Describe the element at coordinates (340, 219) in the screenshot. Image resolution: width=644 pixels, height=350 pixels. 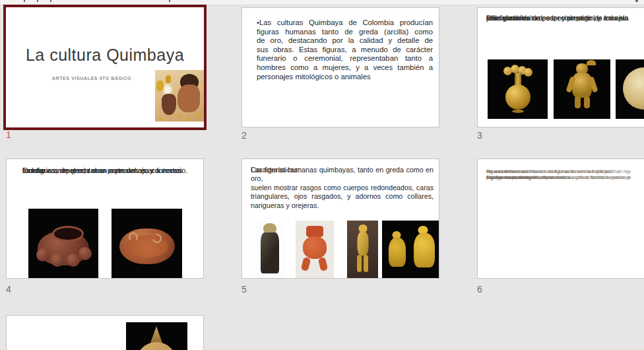
I see `slide-thumbnail-5: Características: Las figuras humanas qui…` at that location.